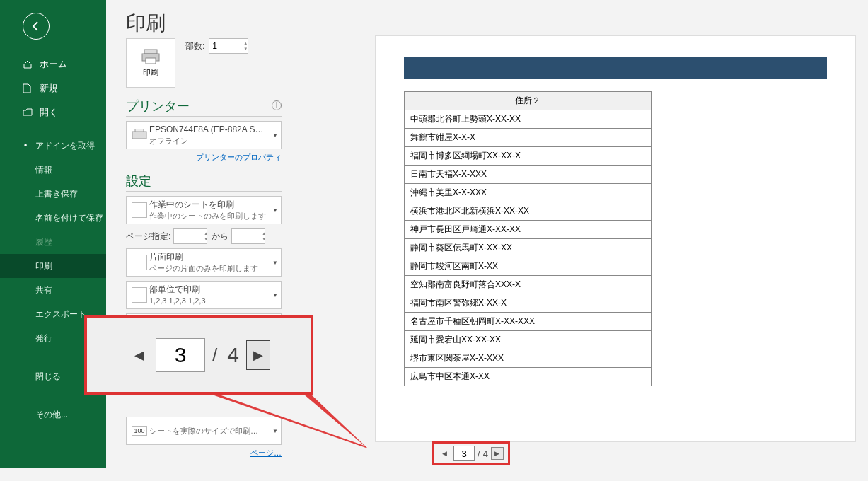 The height and width of the screenshot is (481, 868). What do you see at coordinates (204, 108) in the screenshot?
I see `printer-section-label: プリンター i` at bounding box center [204, 108].